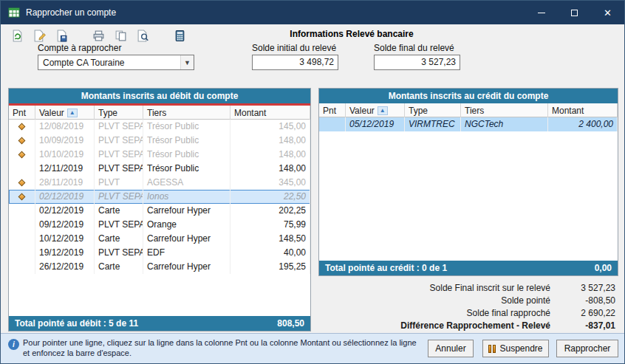 The height and width of the screenshot is (364, 625). Describe the element at coordinates (386, 268) in the screenshot. I see `credit-total-label: Total pointé au crédit : 0 de 1` at that location.